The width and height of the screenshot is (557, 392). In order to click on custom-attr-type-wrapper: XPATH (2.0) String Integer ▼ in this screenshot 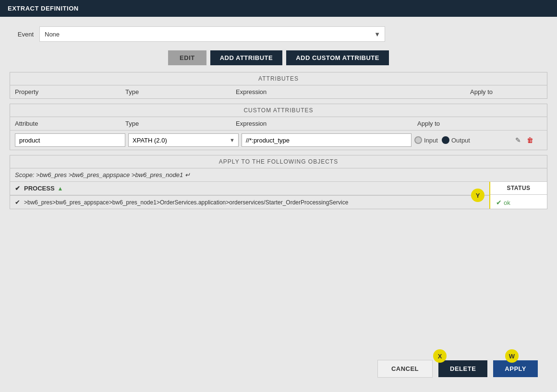, I will do `click(183, 140)`.